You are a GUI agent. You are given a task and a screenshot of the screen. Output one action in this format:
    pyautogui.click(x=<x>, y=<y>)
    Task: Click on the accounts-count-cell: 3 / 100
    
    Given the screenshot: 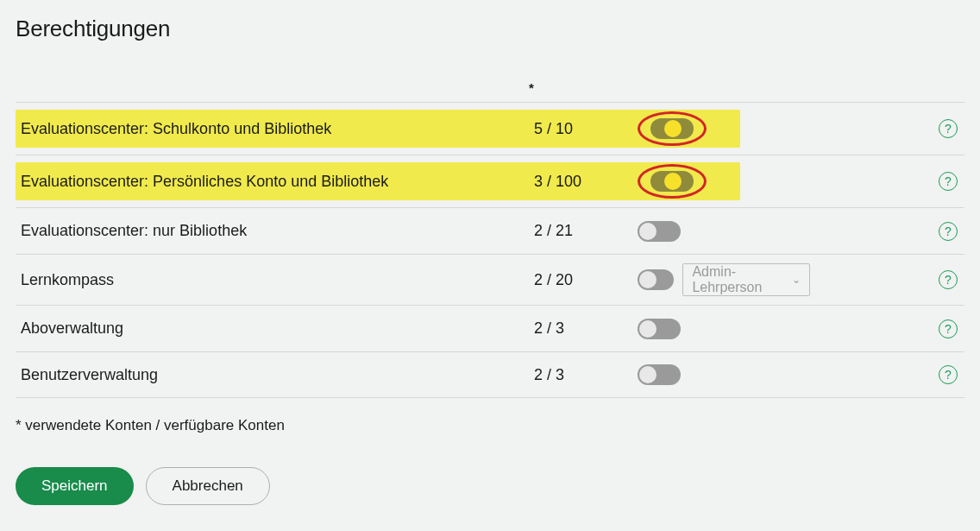 What is the action you would take?
    pyautogui.click(x=586, y=181)
    